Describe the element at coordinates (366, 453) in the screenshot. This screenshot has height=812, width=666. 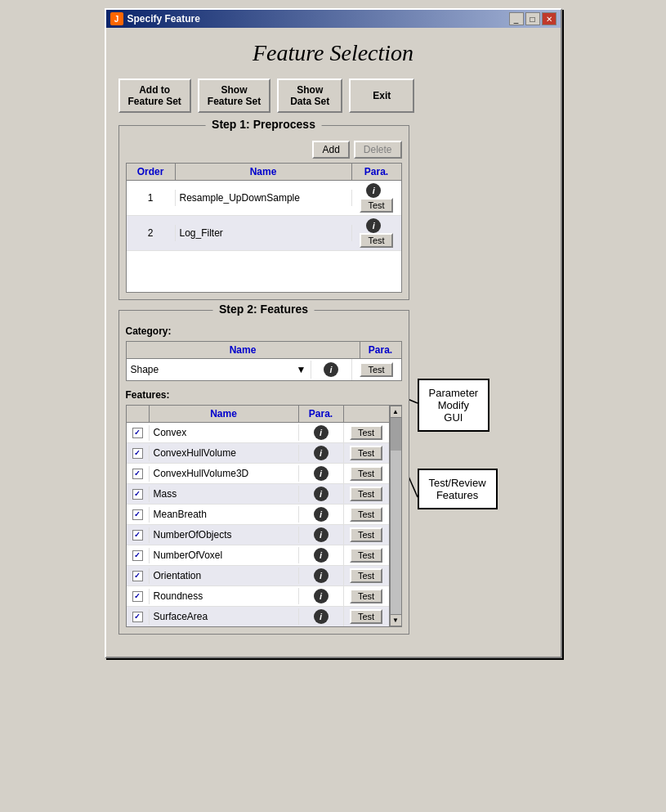
I see `test-convexhullvolume: Test` at that location.